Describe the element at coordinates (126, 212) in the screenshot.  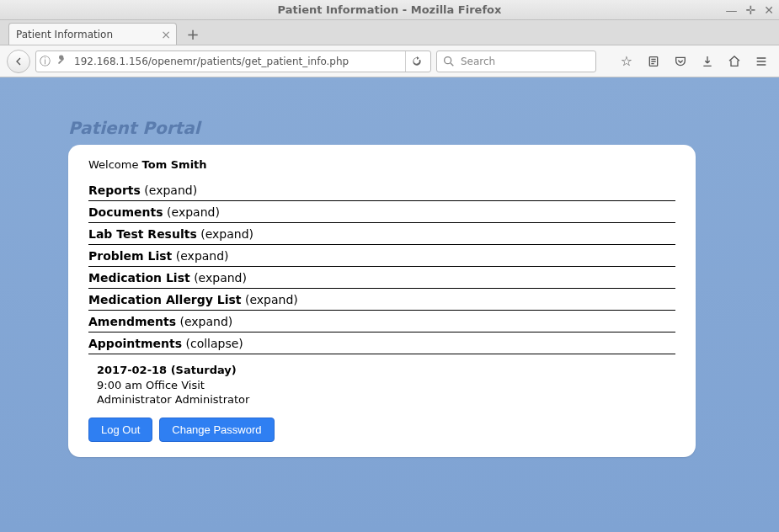
I see `section-label: Documents` at that location.